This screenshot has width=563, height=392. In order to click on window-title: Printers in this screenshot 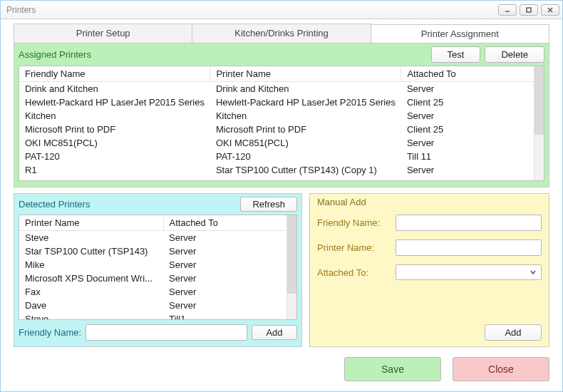, I will do `click(251, 10)`.